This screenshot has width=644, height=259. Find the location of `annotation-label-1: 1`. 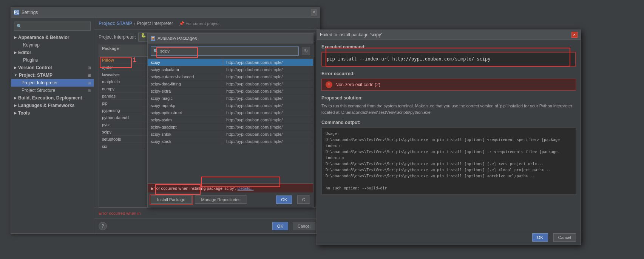

annotation-label-1: 1 is located at coordinates (134, 60).